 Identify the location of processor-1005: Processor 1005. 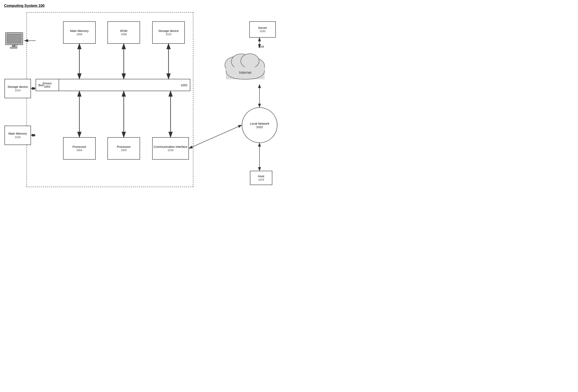
(124, 148).